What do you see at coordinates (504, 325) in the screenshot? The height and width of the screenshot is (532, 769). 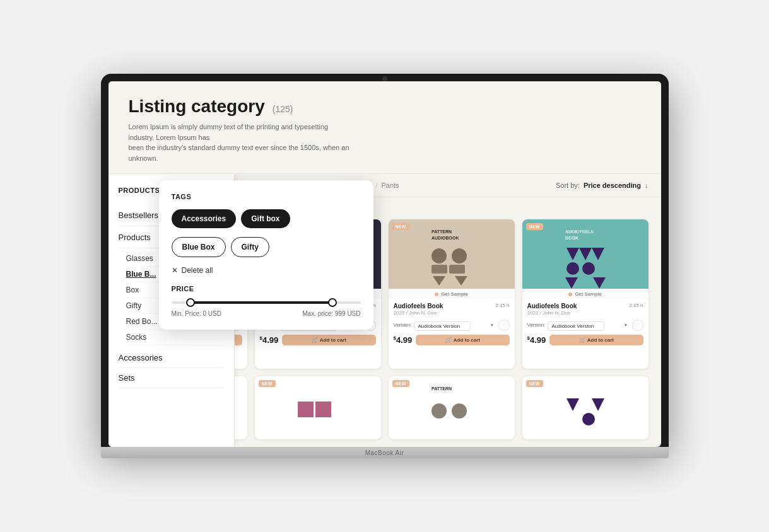 I see `wishlist-btn-3: ♡` at bounding box center [504, 325].